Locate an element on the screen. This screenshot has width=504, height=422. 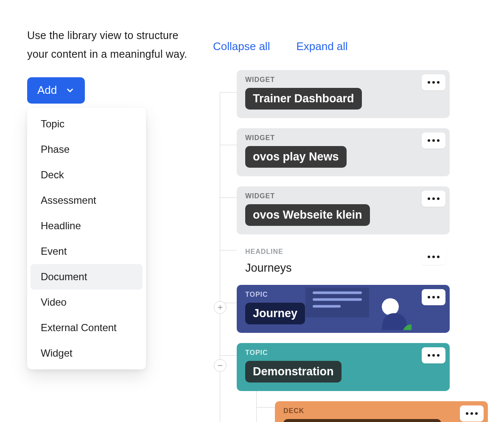
add-menu-item-phase: Phase is located at coordinates (87, 149).